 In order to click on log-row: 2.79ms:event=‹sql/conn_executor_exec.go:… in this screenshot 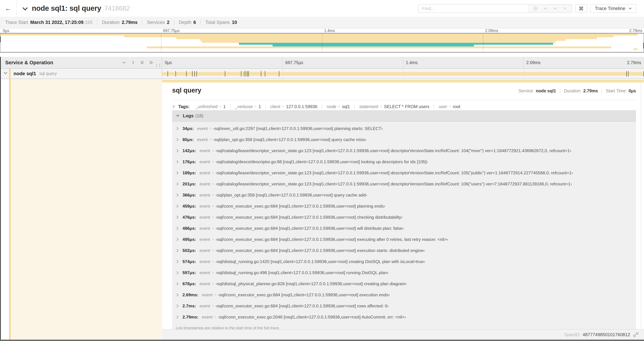, I will do `click(404, 317)`.